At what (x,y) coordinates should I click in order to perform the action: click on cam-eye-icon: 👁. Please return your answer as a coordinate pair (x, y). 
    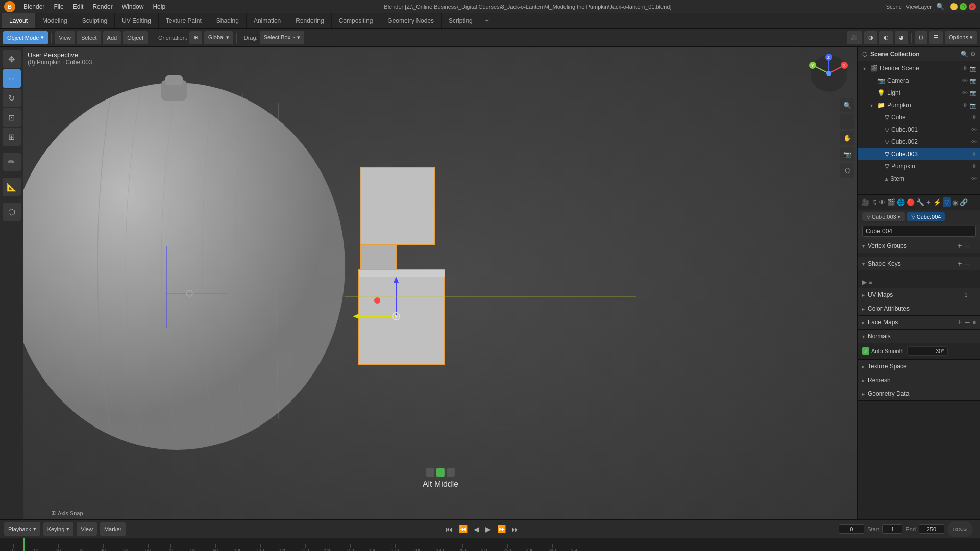
    Looking at the image, I should click on (965, 81).